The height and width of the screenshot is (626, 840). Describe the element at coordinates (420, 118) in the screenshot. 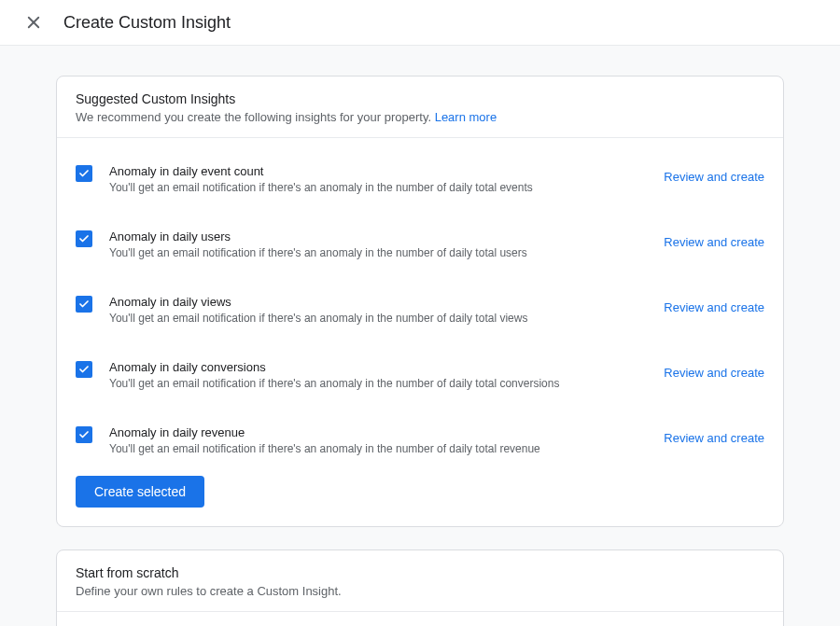

I see `suggested-subtitle: We recommend you create the following in…` at that location.